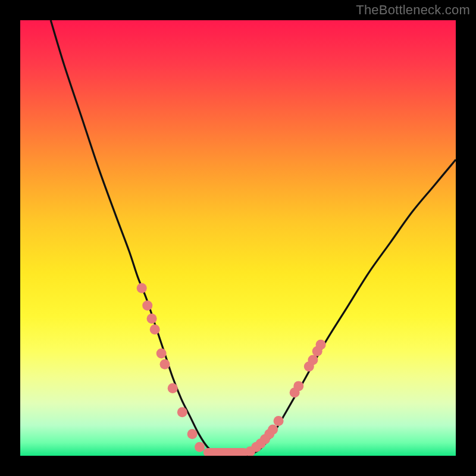 This screenshot has width=476, height=476. What do you see at coordinates (413, 10) in the screenshot?
I see `watermark-text: TheBottleneck.com` at bounding box center [413, 10].